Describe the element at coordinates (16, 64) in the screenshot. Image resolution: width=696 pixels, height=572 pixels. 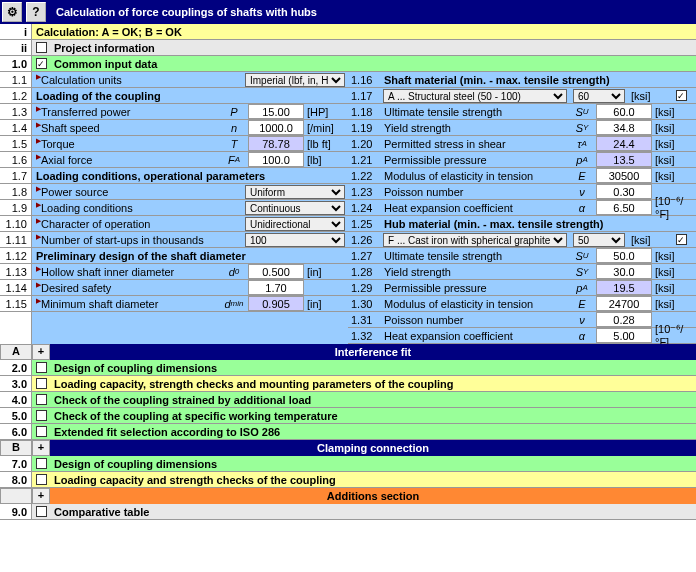
I see `row-num: 1.0` at that location.